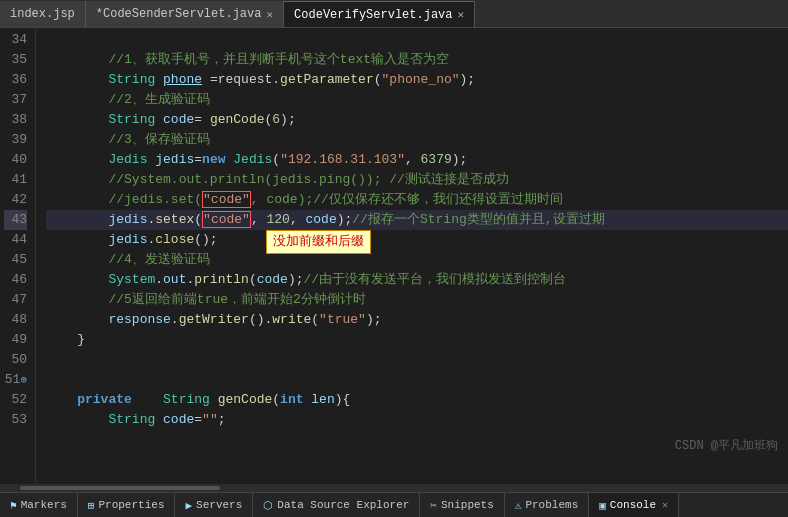 The height and width of the screenshot is (517, 788). I want to click on bottom-tab-label: Console, so click(633, 505).